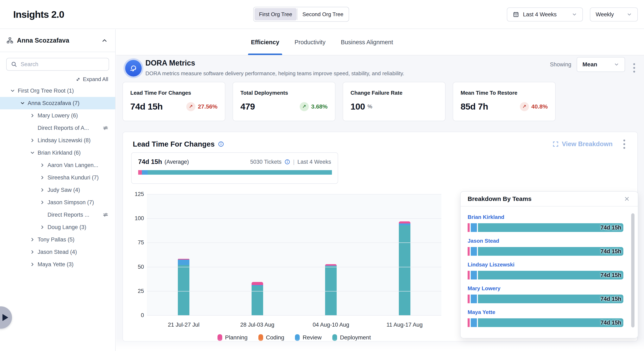  I want to click on sidebar-collapse-button, so click(104, 41).